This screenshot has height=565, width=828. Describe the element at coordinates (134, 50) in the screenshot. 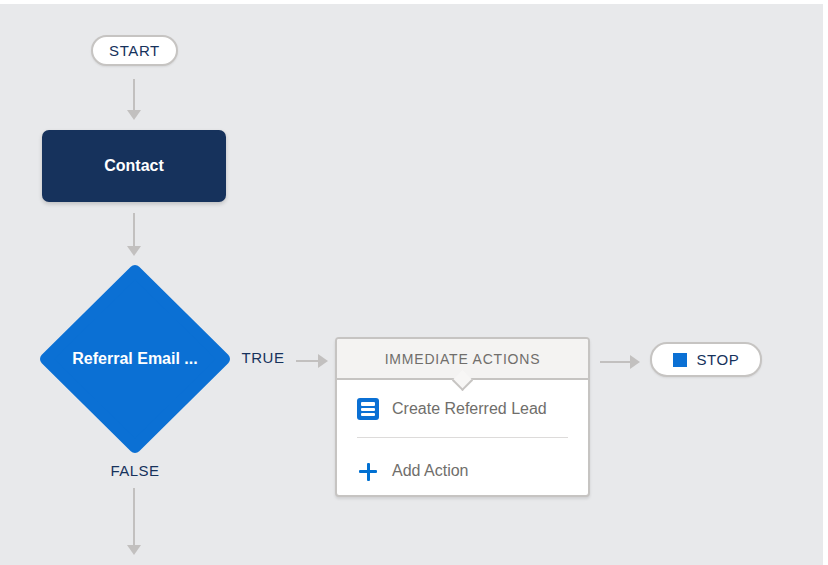

I see `start-label: START` at that location.